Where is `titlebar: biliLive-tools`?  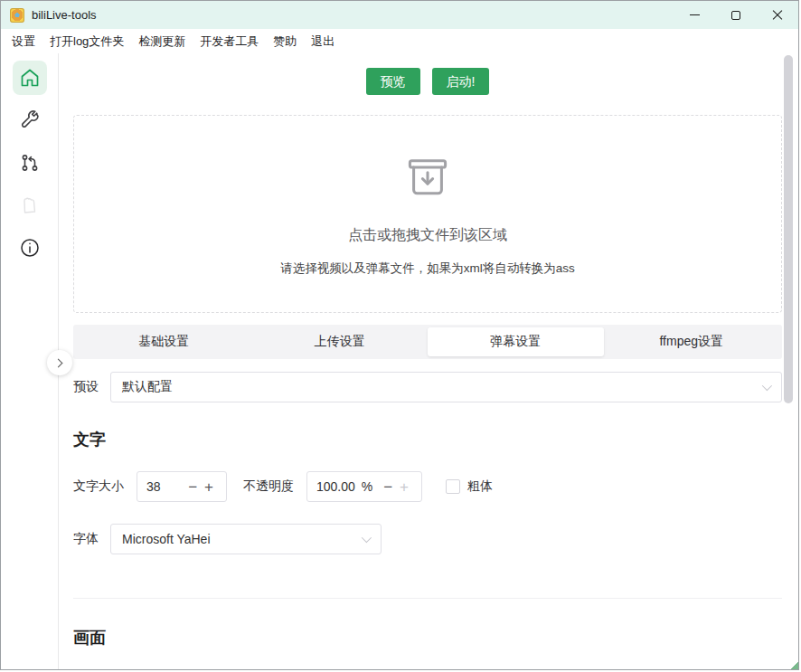 titlebar: biliLive-tools is located at coordinates (400, 14).